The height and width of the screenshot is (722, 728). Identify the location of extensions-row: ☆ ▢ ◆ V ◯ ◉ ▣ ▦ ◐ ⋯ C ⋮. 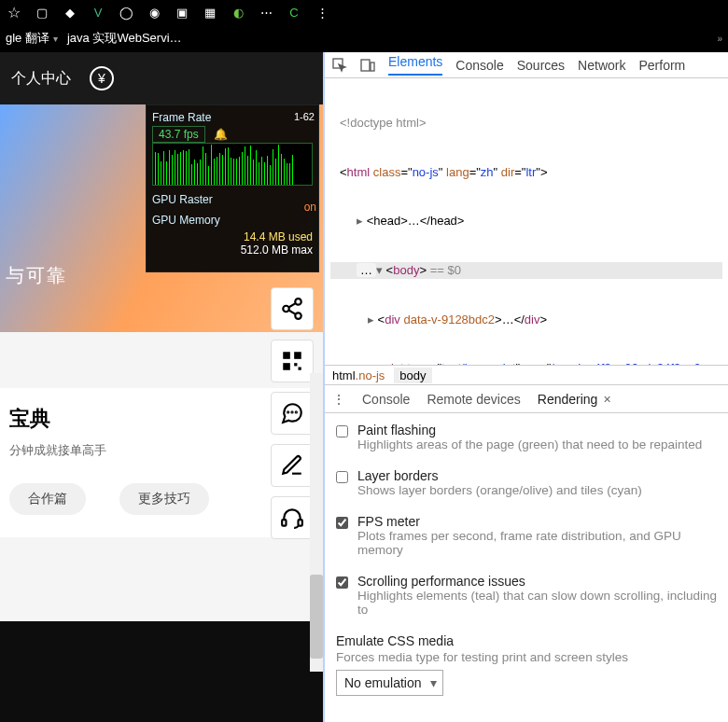
(364, 12).